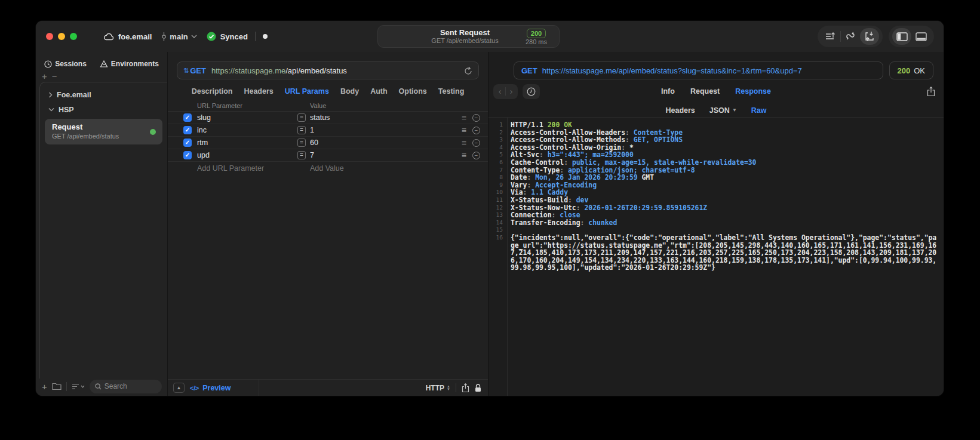 This screenshot has height=440, width=980. Describe the element at coordinates (216, 388) in the screenshot. I see `preview-label: Preview` at that location.